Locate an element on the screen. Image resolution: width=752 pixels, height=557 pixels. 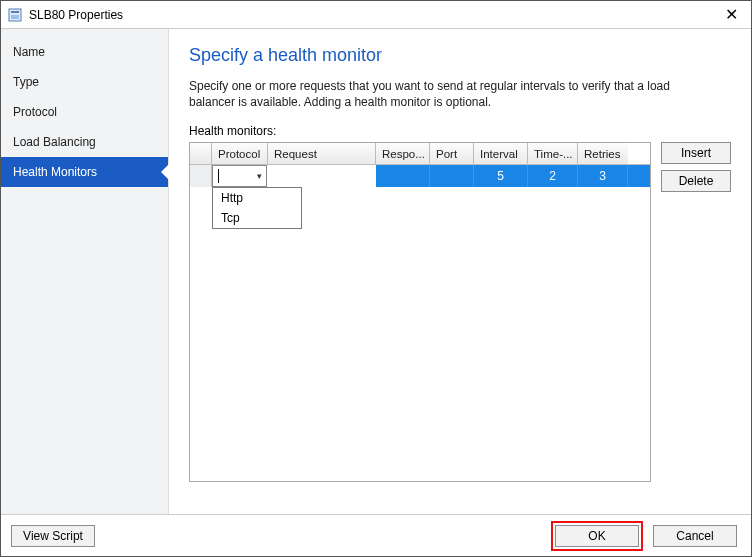
col-request: Request is located at coordinates (322, 154).